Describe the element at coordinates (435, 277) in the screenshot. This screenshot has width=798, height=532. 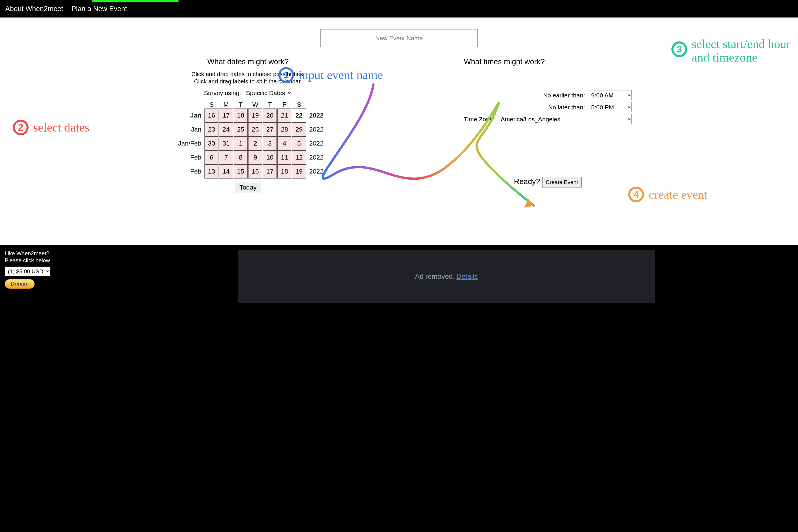
I see `ad-removed-text: Ad removed.` at that location.